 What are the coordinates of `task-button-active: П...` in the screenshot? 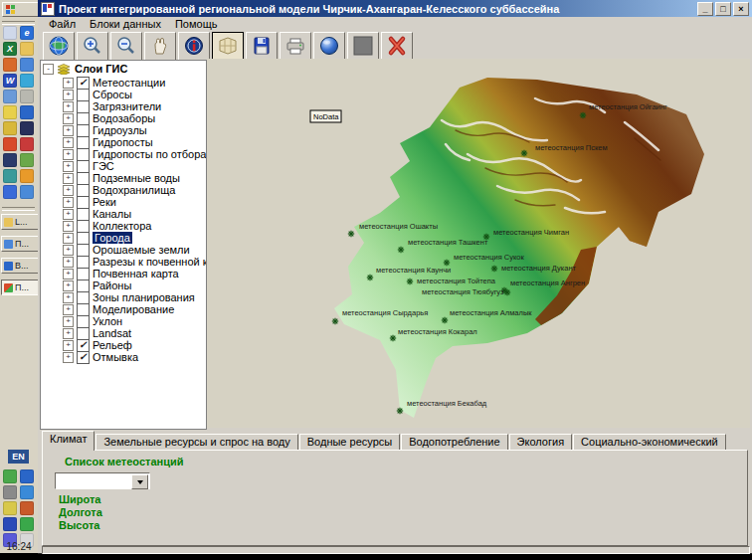 It's located at (20, 287).